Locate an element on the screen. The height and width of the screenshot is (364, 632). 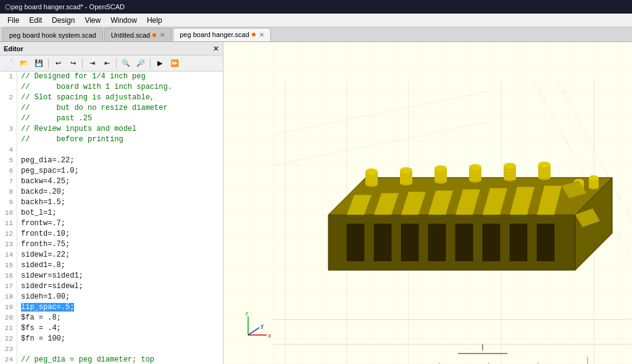
save-file-button: 💾 is located at coordinates (39, 64).